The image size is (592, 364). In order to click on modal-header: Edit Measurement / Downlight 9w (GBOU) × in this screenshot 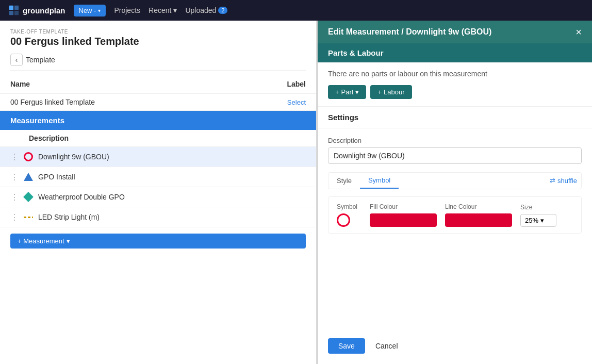, I will do `click(455, 32)`.